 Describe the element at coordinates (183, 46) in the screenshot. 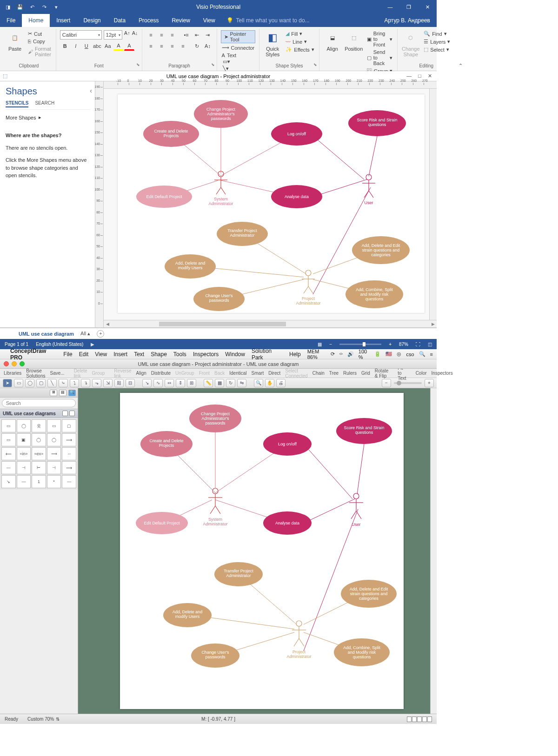

I see `justify-button: ≡` at that location.